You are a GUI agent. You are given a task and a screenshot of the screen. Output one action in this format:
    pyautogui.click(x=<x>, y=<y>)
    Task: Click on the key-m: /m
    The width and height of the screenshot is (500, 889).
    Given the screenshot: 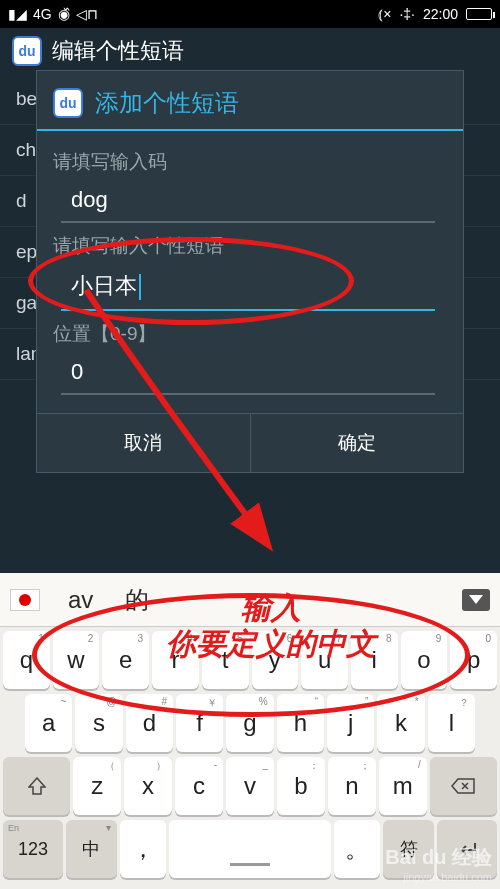 What is the action you would take?
    pyautogui.click(x=403, y=786)
    